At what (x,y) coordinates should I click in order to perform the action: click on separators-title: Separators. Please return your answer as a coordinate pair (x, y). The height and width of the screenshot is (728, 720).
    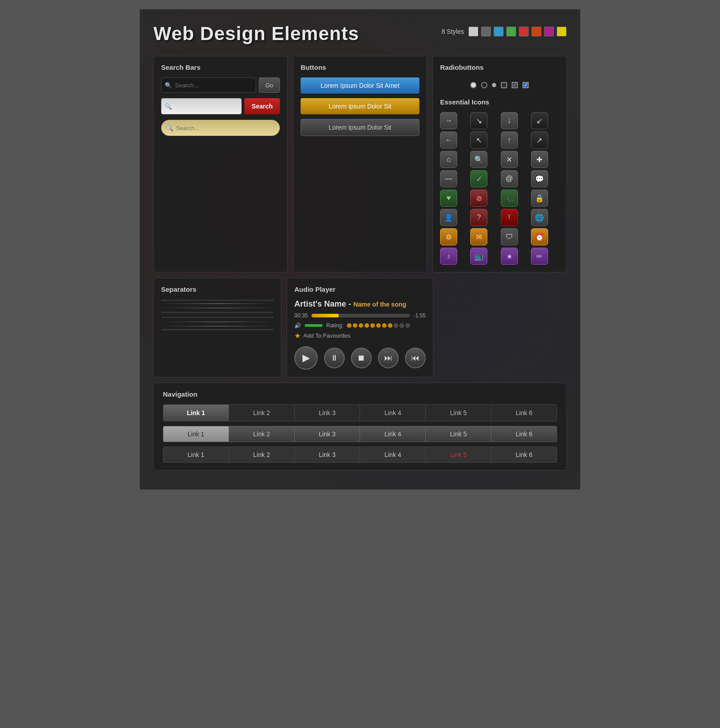
    Looking at the image, I should click on (217, 289).